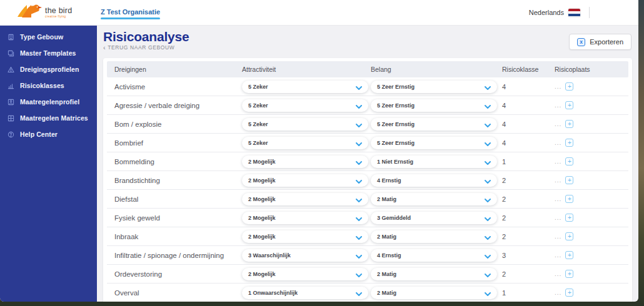  I want to click on table-row: Ordeverstoring 2 Mogelijk 2 Matig 2 ... …, so click(368, 274).